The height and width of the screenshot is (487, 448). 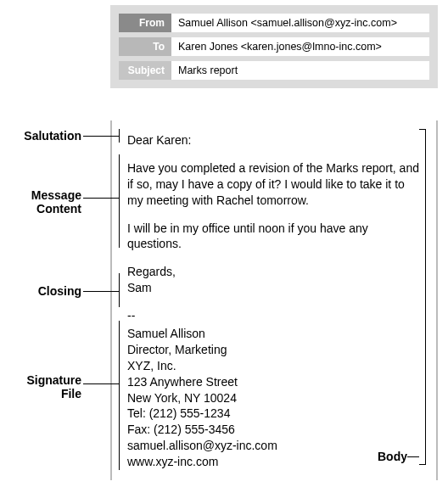 What do you see at coordinates (300, 70) in the screenshot?
I see `subject-value: Marks report` at bounding box center [300, 70].